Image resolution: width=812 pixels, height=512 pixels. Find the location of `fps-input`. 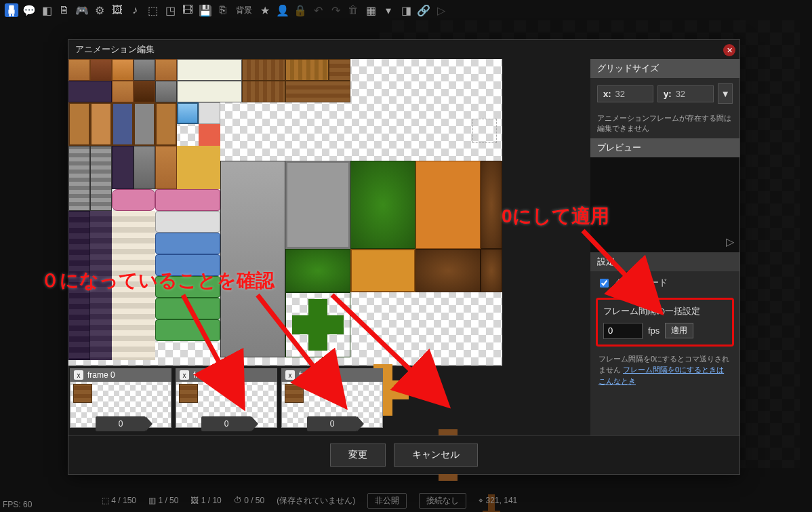

fps-input is located at coordinates (623, 331).